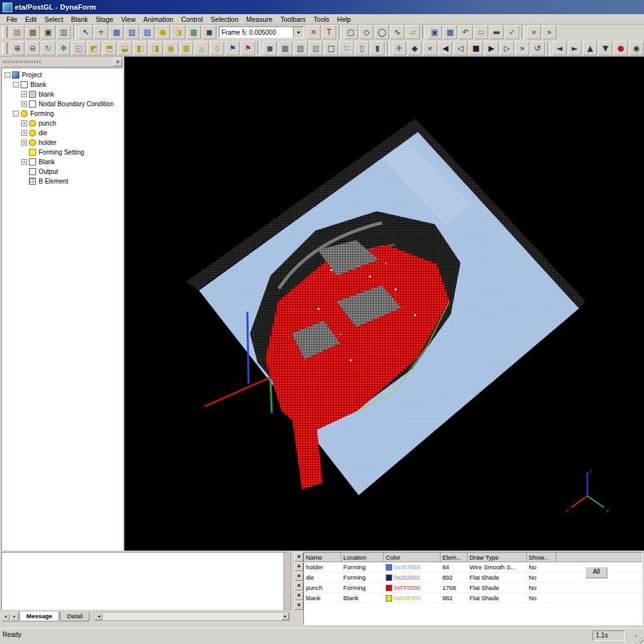  I want to click on left-view-icon: ◧, so click(140, 48).